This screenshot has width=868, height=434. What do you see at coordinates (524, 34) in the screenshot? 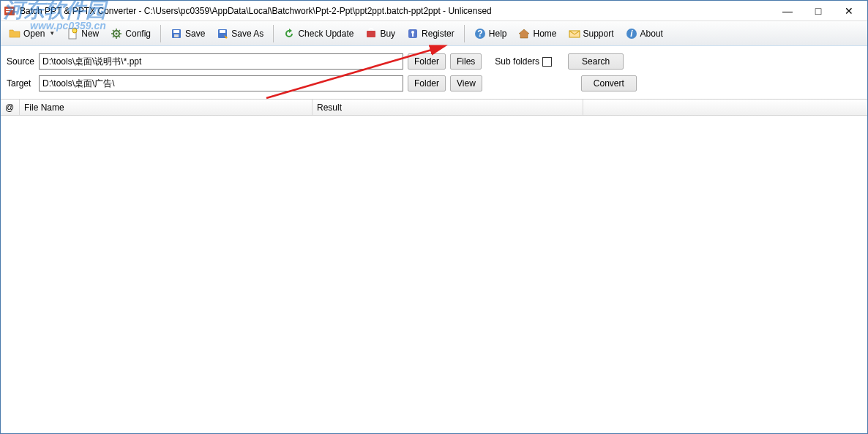
I see `home-icon` at bounding box center [524, 34].